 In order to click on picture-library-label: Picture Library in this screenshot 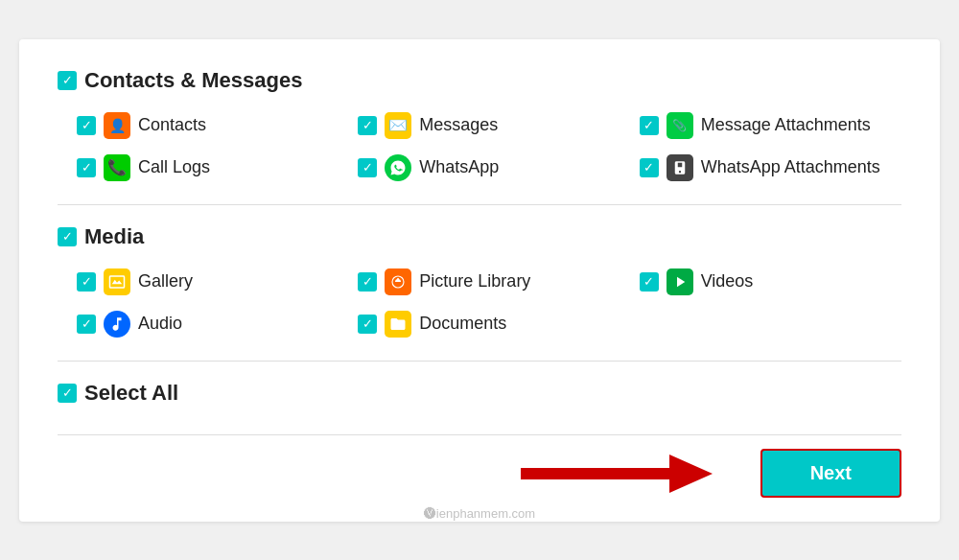, I will do `click(475, 282)`.